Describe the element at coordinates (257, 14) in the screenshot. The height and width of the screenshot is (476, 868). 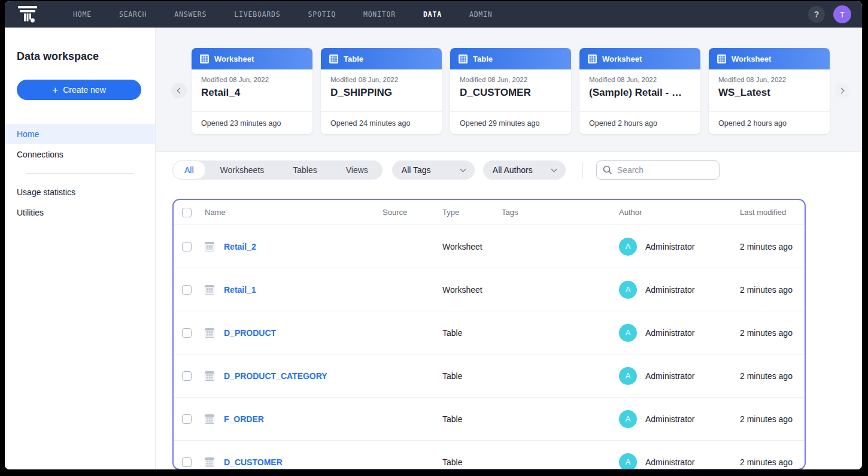
I see `nav-item-liveboards: LIVEBOARDS` at that location.